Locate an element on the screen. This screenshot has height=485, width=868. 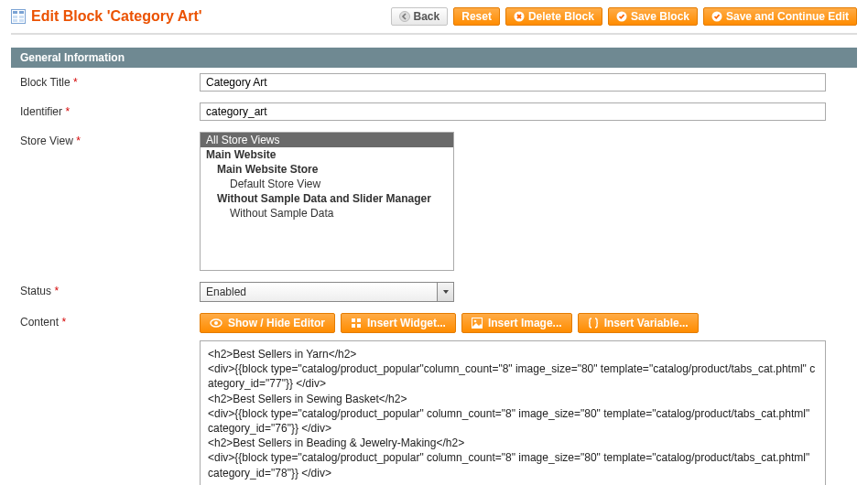
label-status: Status * is located at coordinates (110, 289).